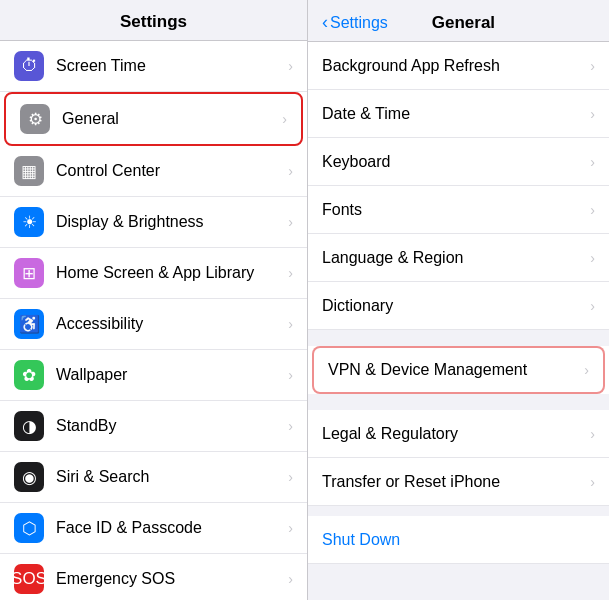 This screenshot has height=600, width=609. I want to click on settings-item-standby: ◑StandBy›, so click(154, 426).